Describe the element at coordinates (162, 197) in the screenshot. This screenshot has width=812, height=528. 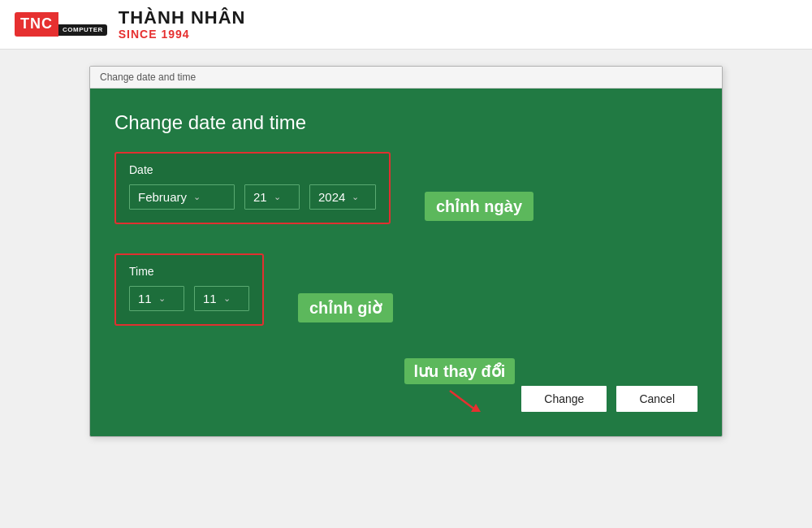
I see `month-value: February` at that location.